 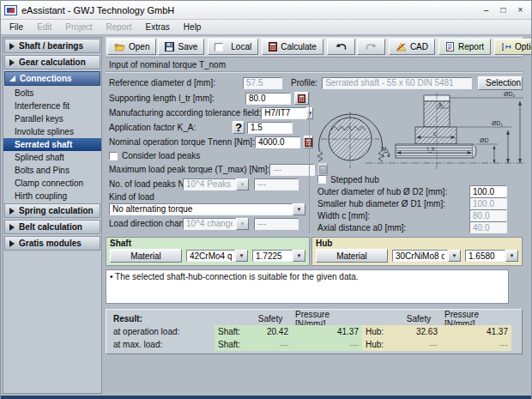 What do you see at coordinates (511, 256) in the screenshot?
I see `hub-material-number-dropdown-button` at bounding box center [511, 256].